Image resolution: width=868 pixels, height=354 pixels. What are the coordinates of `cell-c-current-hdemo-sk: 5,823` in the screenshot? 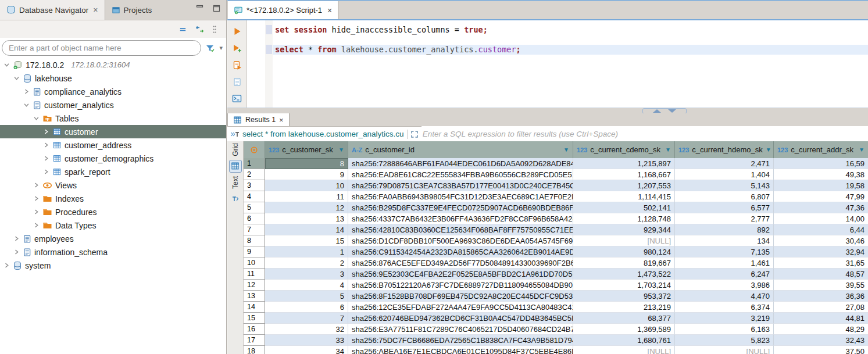 It's located at (724, 341).